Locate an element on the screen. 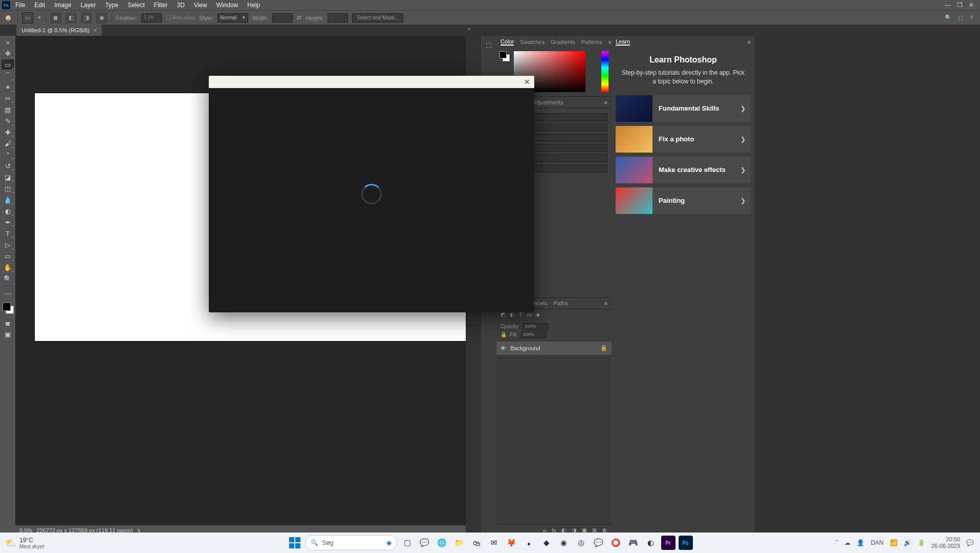 The width and height of the screenshot is (980, 553). menu-filter: Filter is located at coordinates (161, 5).